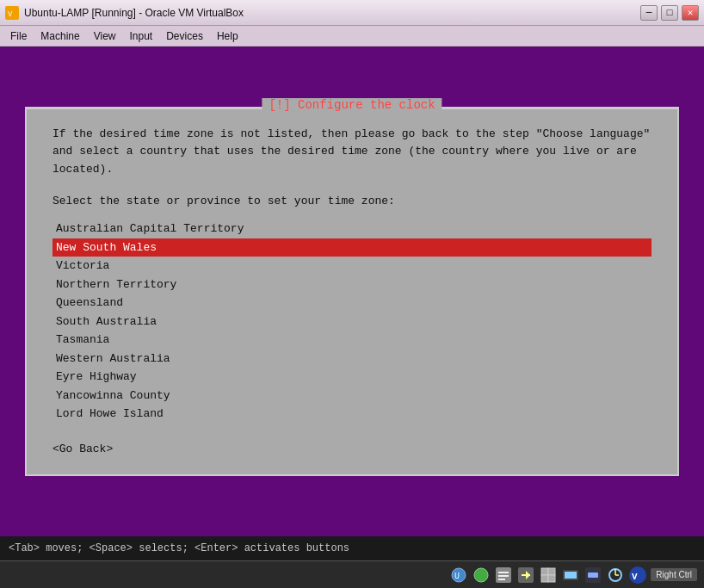 The height and width of the screenshot is (588, 704). I want to click on statusbar-text: <Tab> moves; <Space> selects; <Enter> ac…, so click(179, 548).